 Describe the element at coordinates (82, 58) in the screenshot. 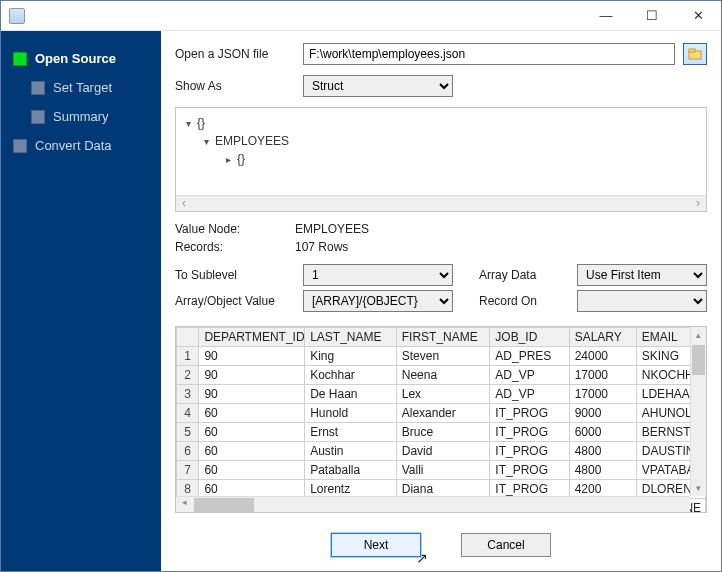

I see `step-open-source: Open Source` at that location.